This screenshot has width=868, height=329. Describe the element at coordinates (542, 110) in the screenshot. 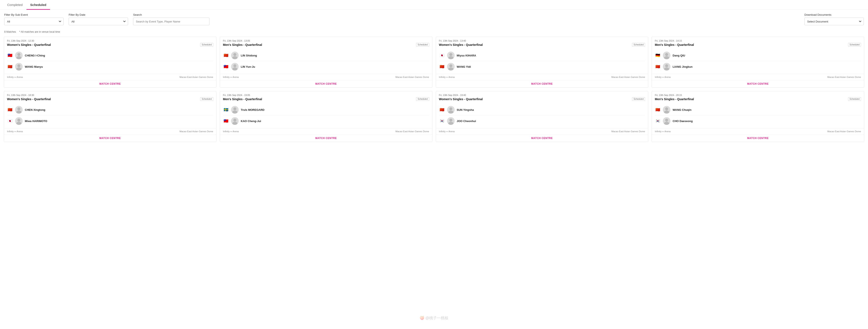

I see `player-row: 🇨🇳 SUN Yingsha` at that location.